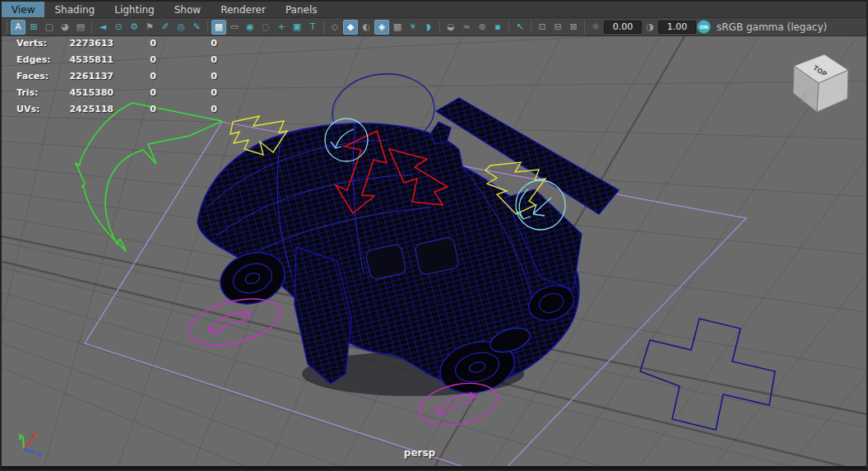  Describe the element at coordinates (250, 27) in the screenshot. I see `resolution-gate-icon: ◉` at that location.